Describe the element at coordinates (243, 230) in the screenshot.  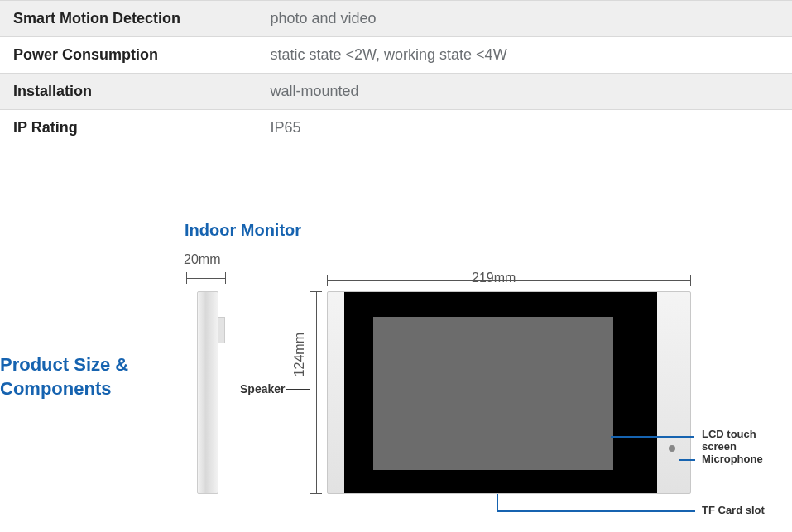
I see `subsection-title: Indoor Monitor` at that location.